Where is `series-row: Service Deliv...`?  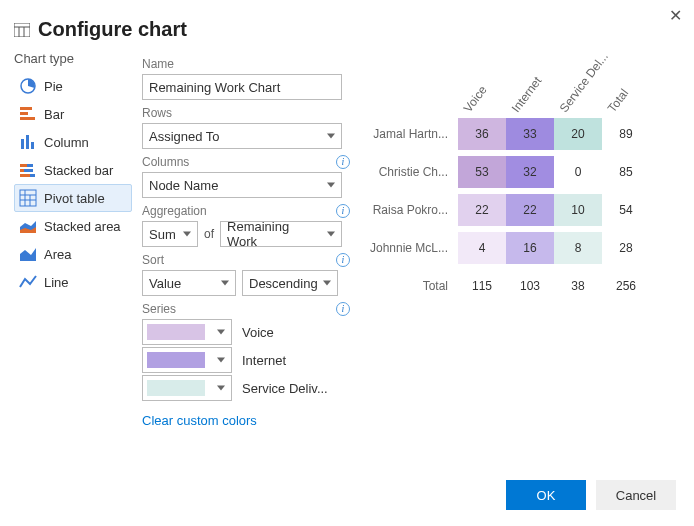 series-row: Service Deliv... is located at coordinates (246, 388).